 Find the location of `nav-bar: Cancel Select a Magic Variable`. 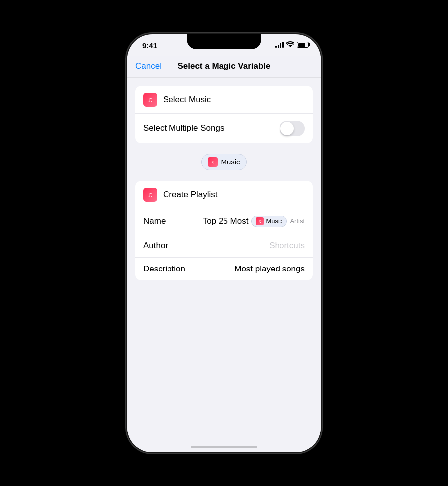

nav-bar: Cancel Select a Magic Variable is located at coordinates (224, 67).